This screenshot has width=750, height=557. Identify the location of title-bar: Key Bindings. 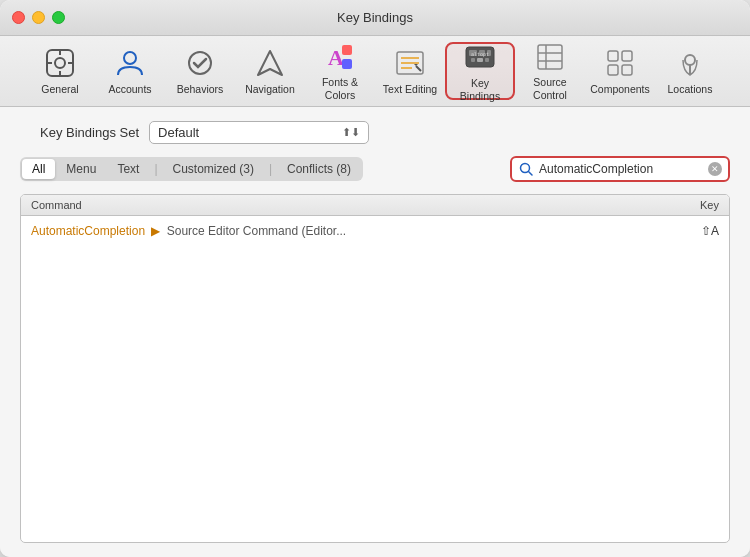
(375, 18).